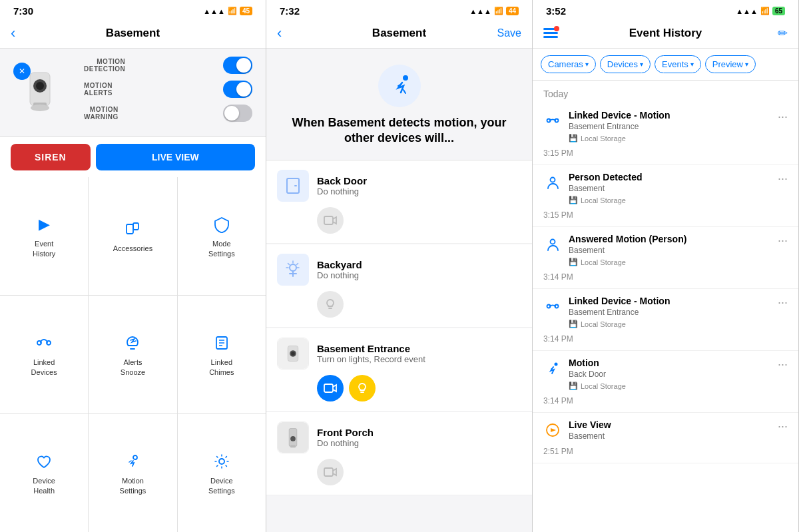 The height and width of the screenshot is (532, 799). I want to click on backdoor-thumb, so click(293, 186).